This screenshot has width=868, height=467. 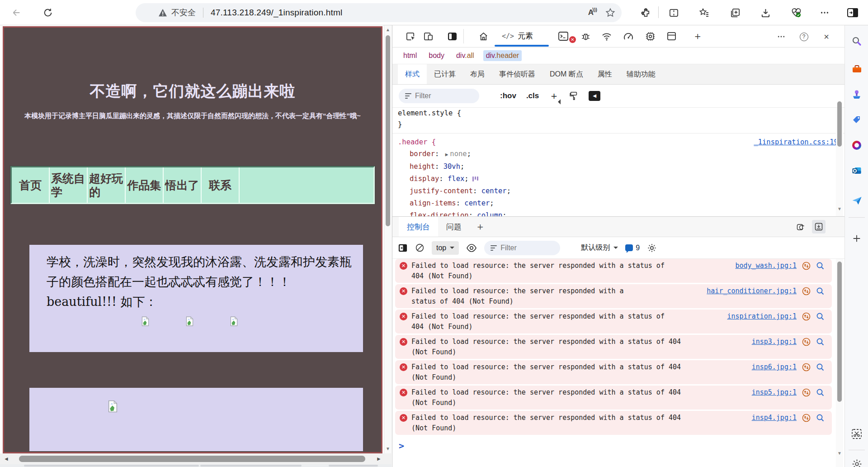 I want to click on message-count: 9, so click(x=632, y=248).